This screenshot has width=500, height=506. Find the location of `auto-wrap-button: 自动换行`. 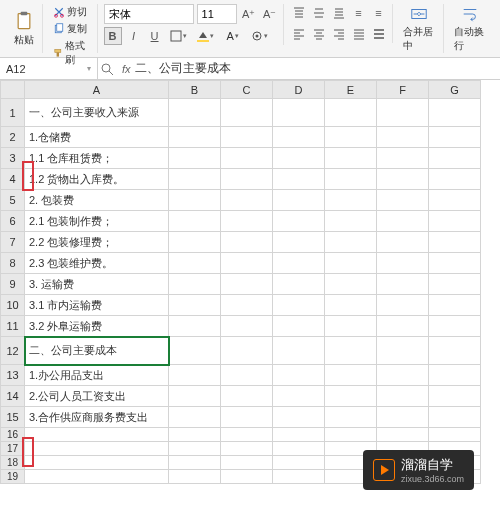

auto-wrap-button: 自动换行 is located at coordinates (470, 28).